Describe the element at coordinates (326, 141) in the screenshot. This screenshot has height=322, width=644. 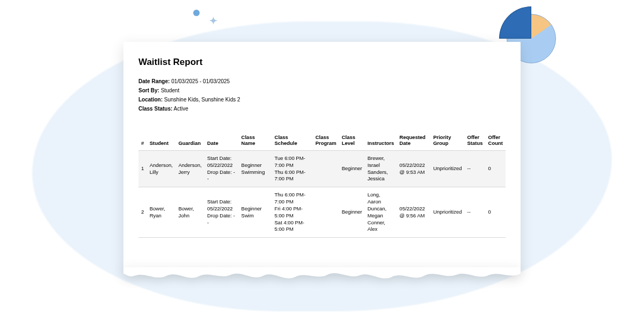
I see `col-class-program: Class Program` at that location.